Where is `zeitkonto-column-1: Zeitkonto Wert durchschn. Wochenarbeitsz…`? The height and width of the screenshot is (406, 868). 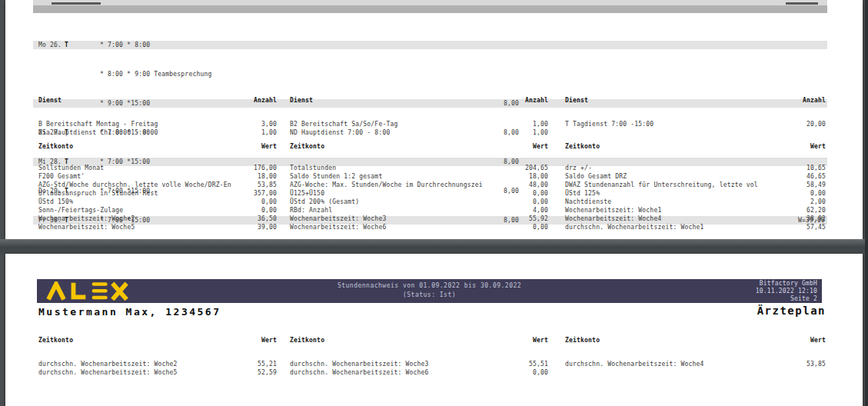
zeitkonto-column-1: Zeitkonto Wert durchschn. Wochenarbeitsz… is located at coordinates (158, 344).